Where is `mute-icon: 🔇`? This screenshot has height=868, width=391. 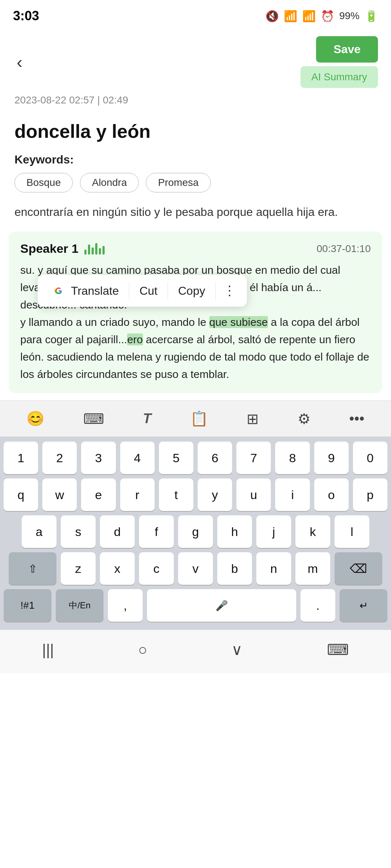
mute-icon: 🔇 is located at coordinates (272, 16).